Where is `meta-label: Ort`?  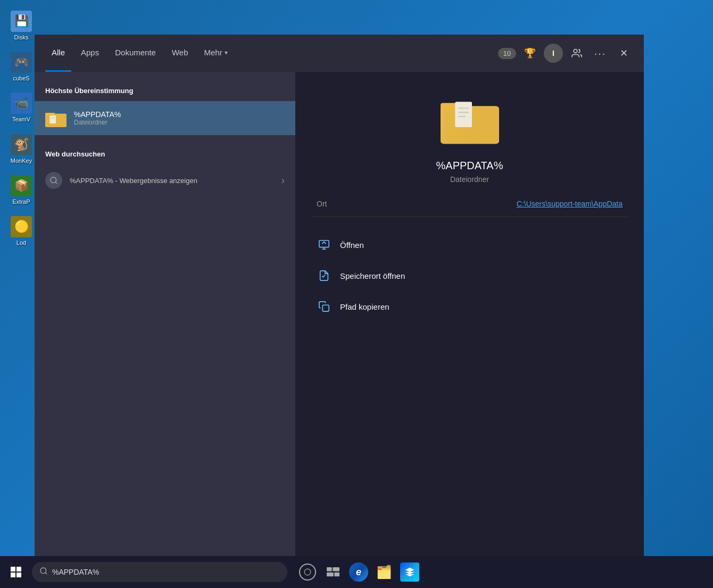 meta-label: Ort is located at coordinates (321, 204).